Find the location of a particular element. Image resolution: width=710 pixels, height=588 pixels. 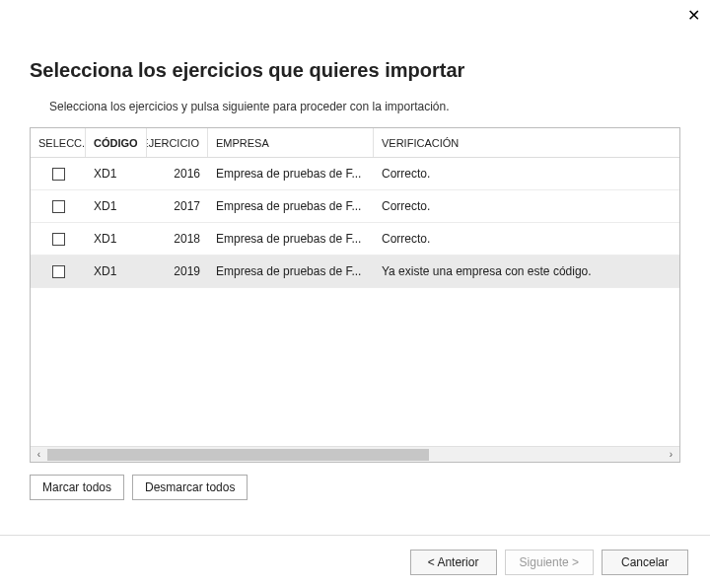

table-header: SELECC... CÓDIGO EJERCICIO EMPRESA VERIF… is located at coordinates (355, 143).